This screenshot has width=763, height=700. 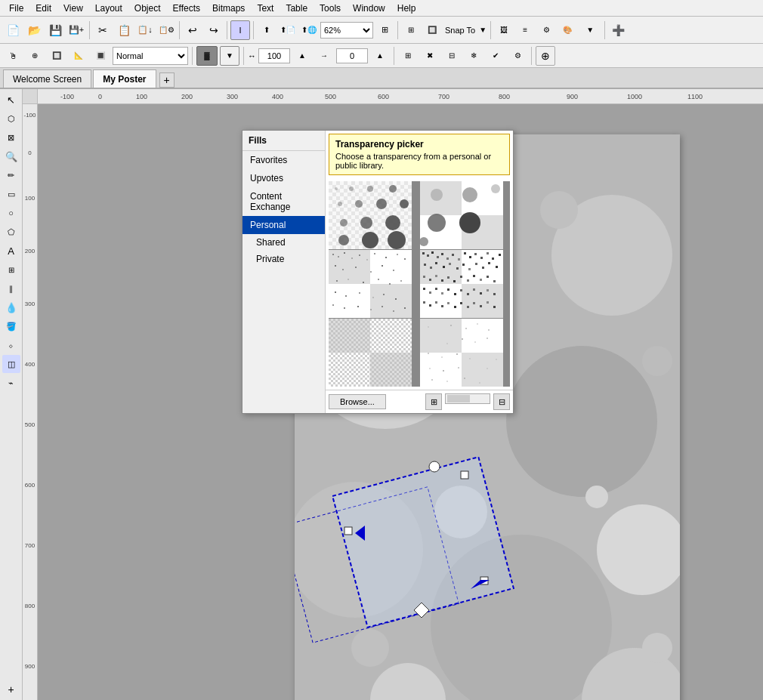 I want to click on zoom-select: 62%, so click(x=347, y=30).